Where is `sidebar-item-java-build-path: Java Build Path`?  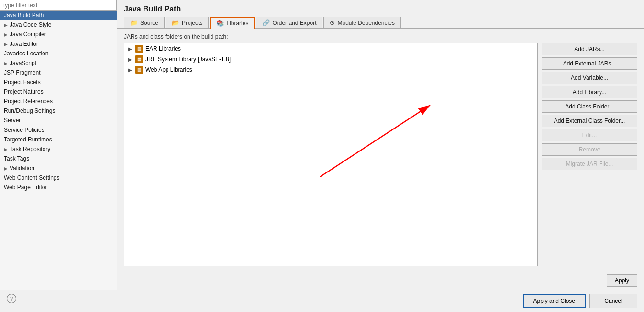 sidebar-item-java-build-path: Java Build Path is located at coordinates (58, 15).